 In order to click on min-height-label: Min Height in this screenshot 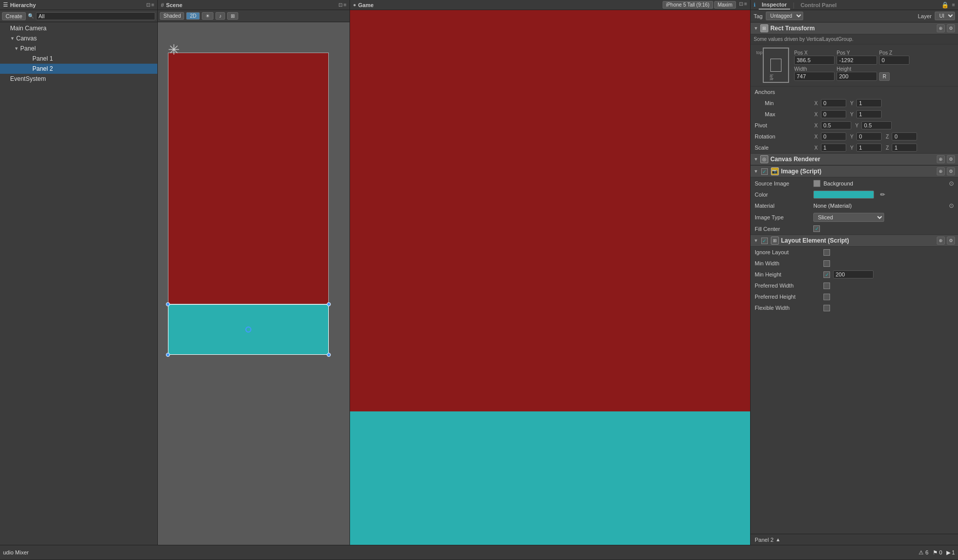, I will do `click(788, 274)`.